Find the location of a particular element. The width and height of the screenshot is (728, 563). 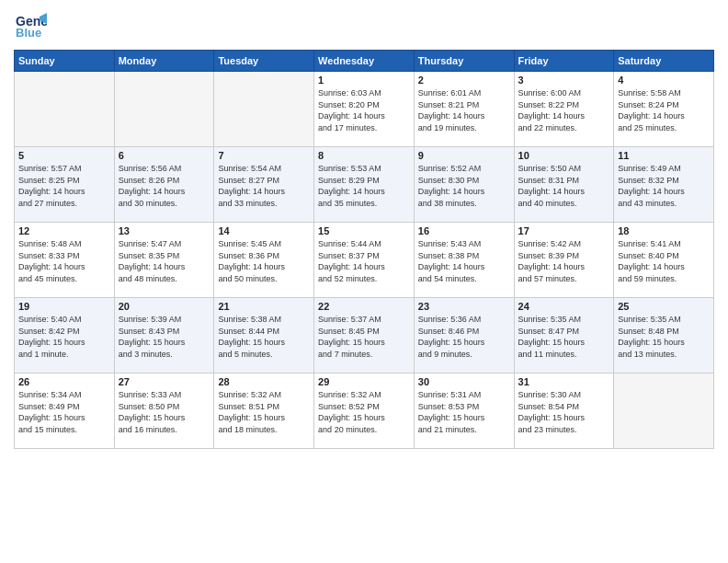

weekday-header-tuesday: Tuesday is located at coordinates (265, 61).